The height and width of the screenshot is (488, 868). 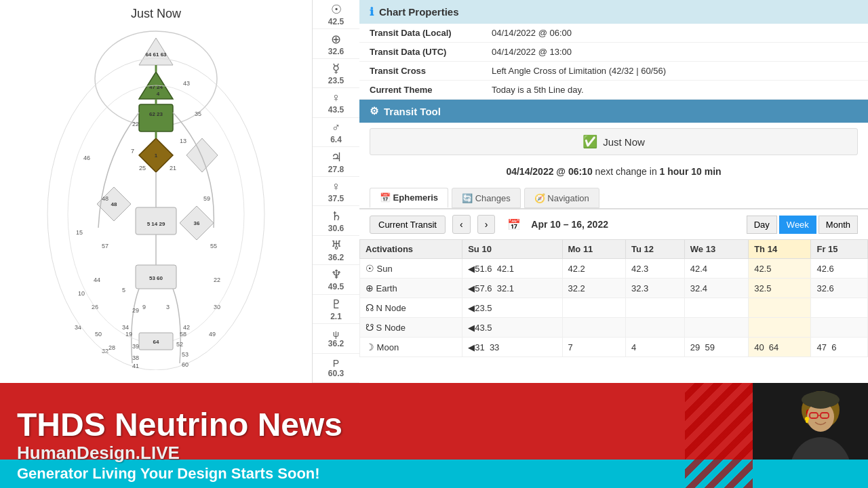 What do you see at coordinates (411, 249) in the screenshot?
I see `col-activations: Activations` at bounding box center [411, 249].